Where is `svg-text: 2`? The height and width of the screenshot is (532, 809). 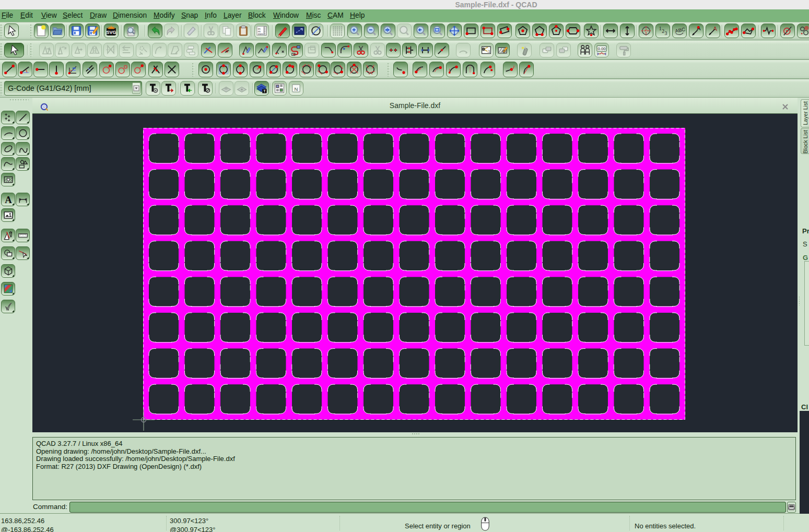 svg-text: 2 is located at coordinates (663, 31).